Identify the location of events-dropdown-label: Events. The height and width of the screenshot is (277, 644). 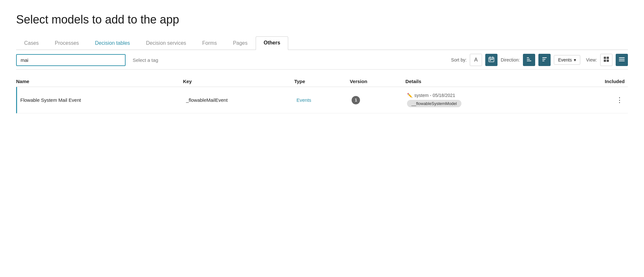
(565, 60).